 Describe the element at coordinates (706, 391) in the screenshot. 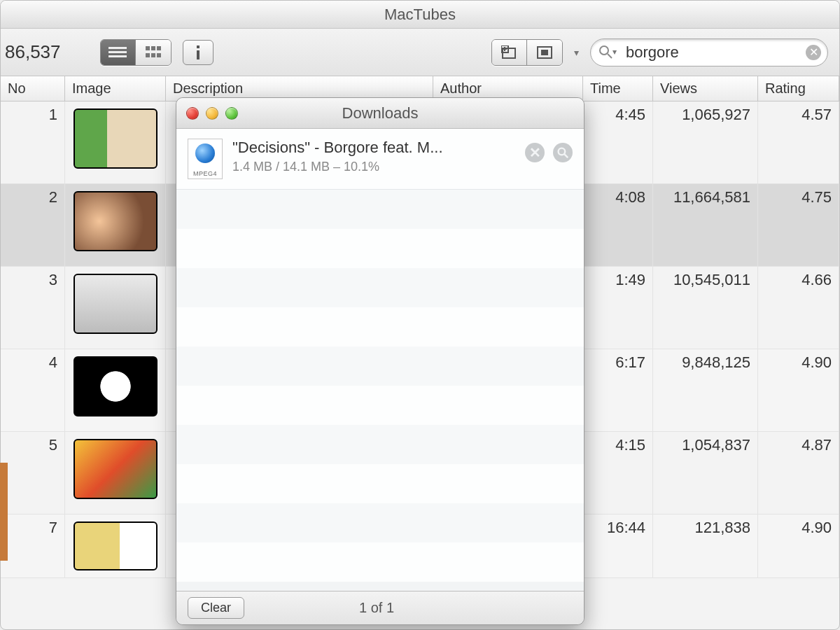

I see `cell-views: 9,848,125` at that location.